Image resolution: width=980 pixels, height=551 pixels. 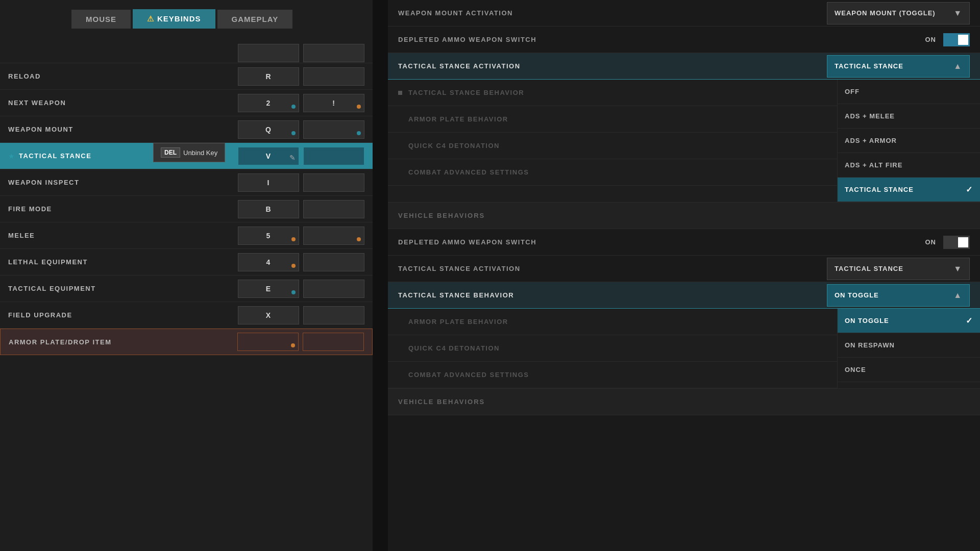 What do you see at coordinates (612, 119) in the screenshot?
I see `armor-plate-behavior-top-label: ARMOR PLATE BEHAVIOR` at bounding box center [612, 119].